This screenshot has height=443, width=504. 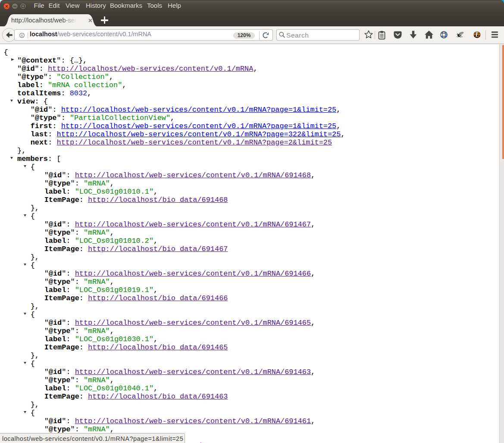 What do you see at coordinates (477, 35) in the screenshot?
I see `svg-text: L` at bounding box center [477, 35].